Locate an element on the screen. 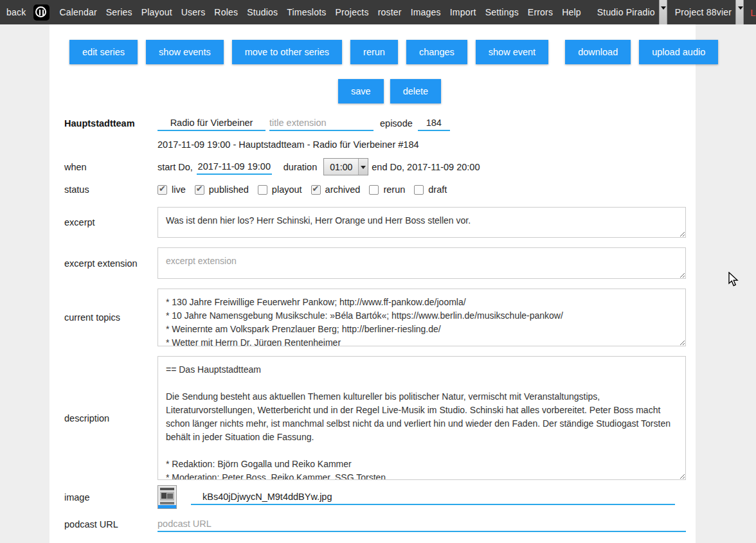  nav-import: Import is located at coordinates (463, 12).